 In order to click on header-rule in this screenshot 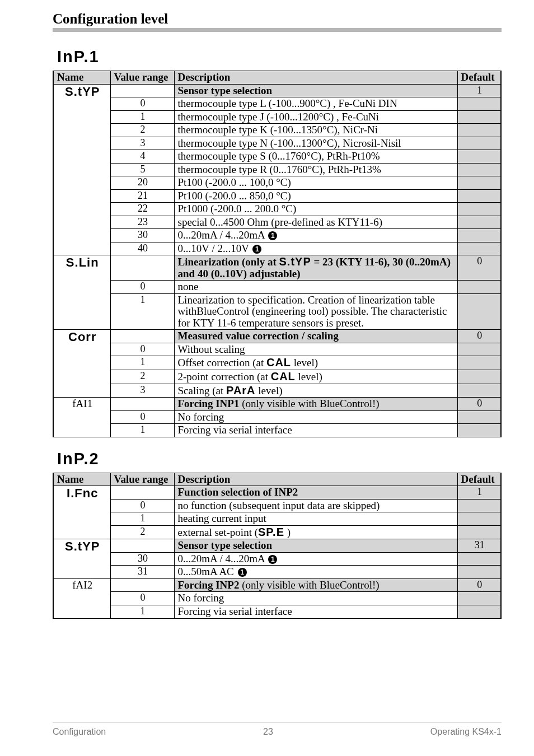, I will do `click(277, 30)`.